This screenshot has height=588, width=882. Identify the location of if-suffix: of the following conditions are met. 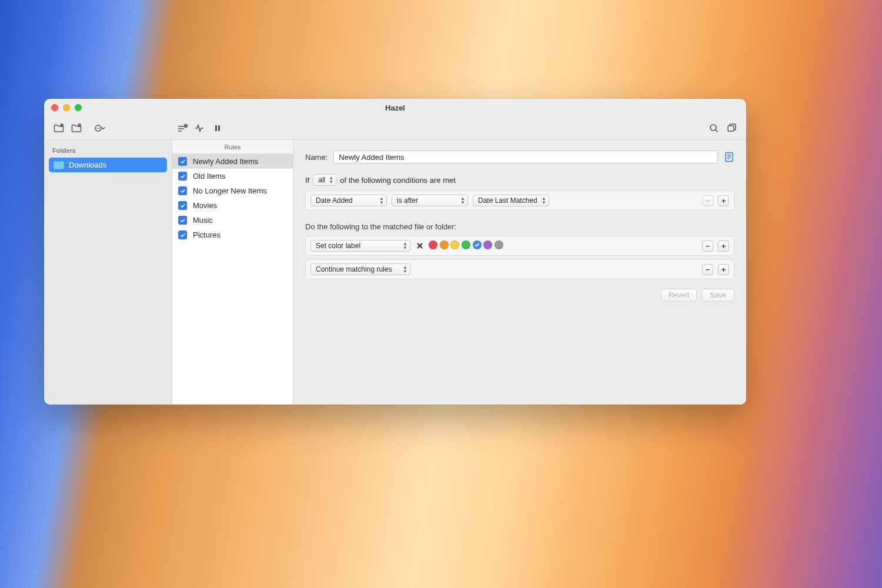
(397, 180).